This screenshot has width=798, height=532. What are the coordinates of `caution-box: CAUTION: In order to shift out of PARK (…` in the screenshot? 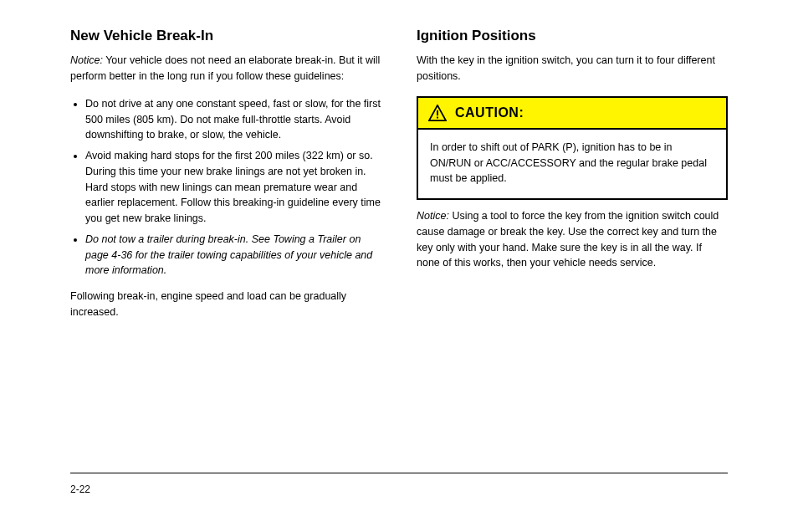 It's located at (572, 148).